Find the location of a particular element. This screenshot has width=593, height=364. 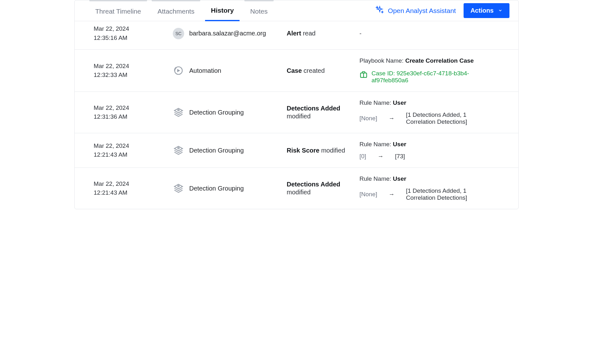

row-details: - is located at coordinates (434, 34).